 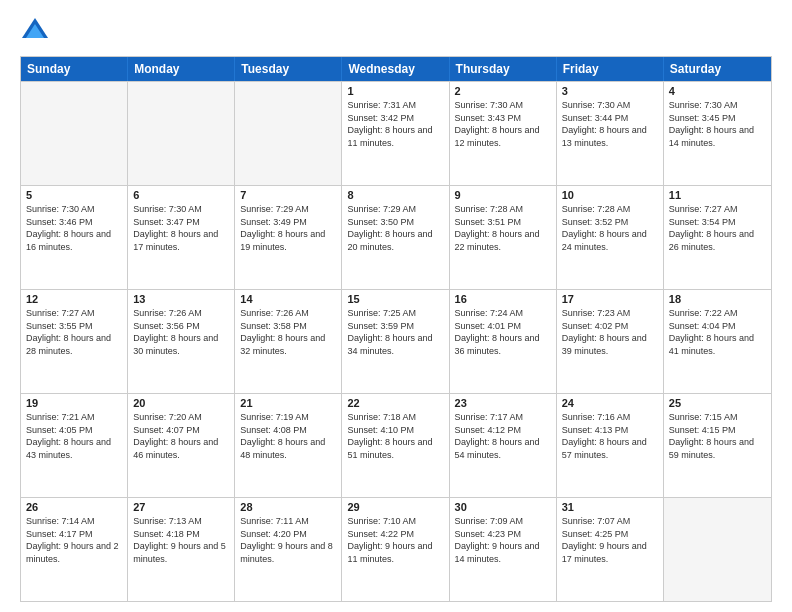 What do you see at coordinates (503, 332) in the screenshot?
I see `day-info: Sunrise: 7:24 AMSunset: 4:01 PMDaylight:…` at bounding box center [503, 332].